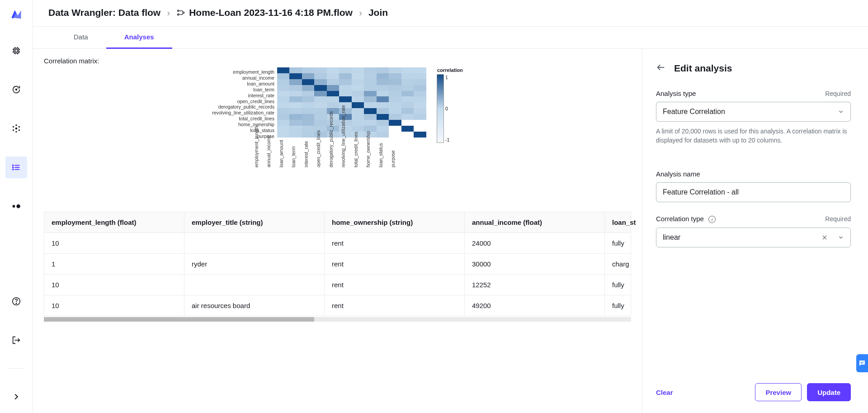  Describe the element at coordinates (450, 70) in the screenshot. I see `legend-title: correlation` at that location.